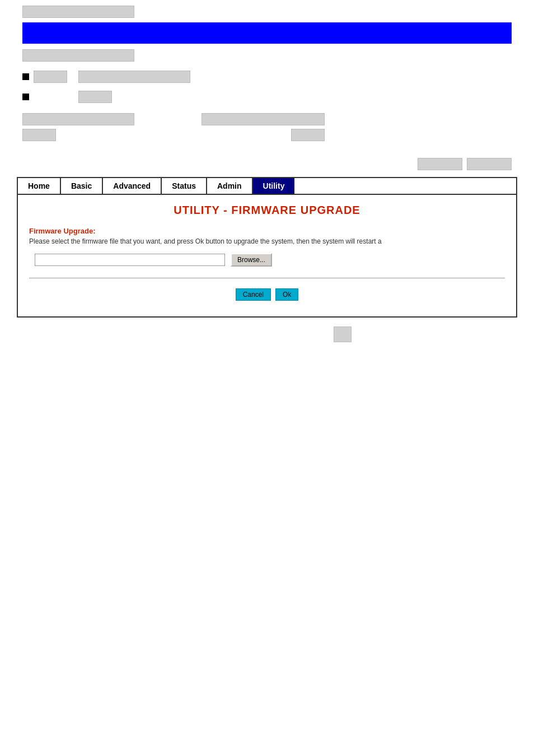 Image resolution: width=534 pixels, height=756 pixels. Describe the element at coordinates (267, 260) in the screenshot. I see `file-upload-row: Browse...` at that location.